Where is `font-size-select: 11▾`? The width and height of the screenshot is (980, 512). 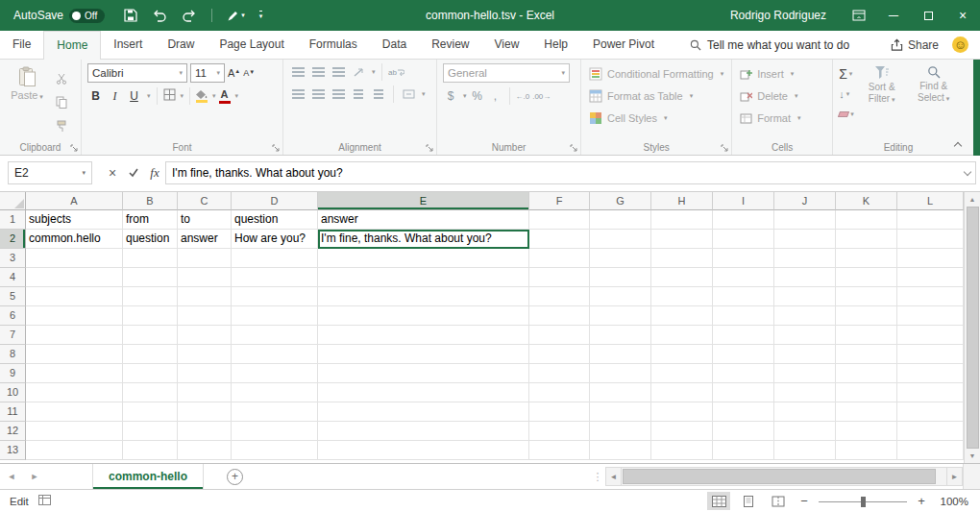 font-size-select: 11▾ is located at coordinates (208, 73).